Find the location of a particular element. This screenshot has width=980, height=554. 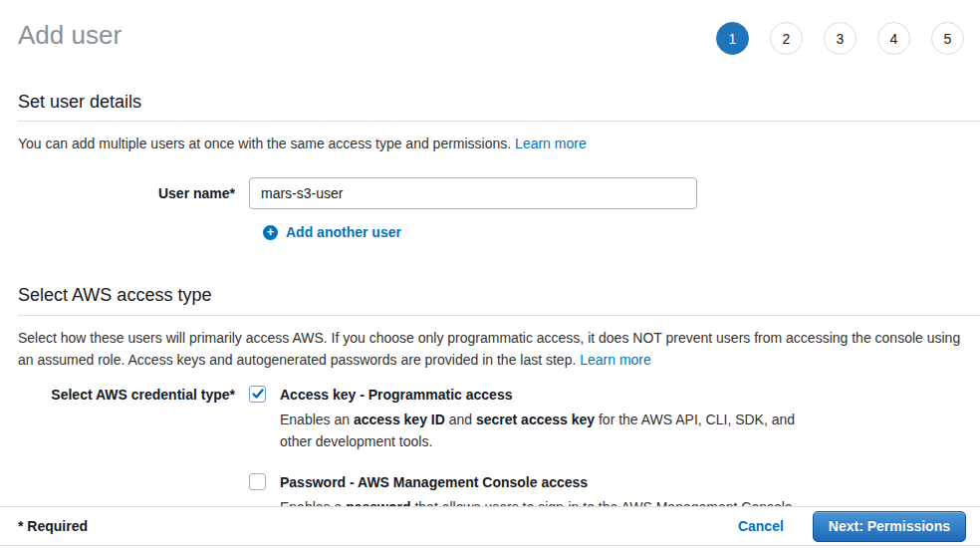

user-details-intro-text: You can add multiple users at once with … is located at coordinates (265, 143).